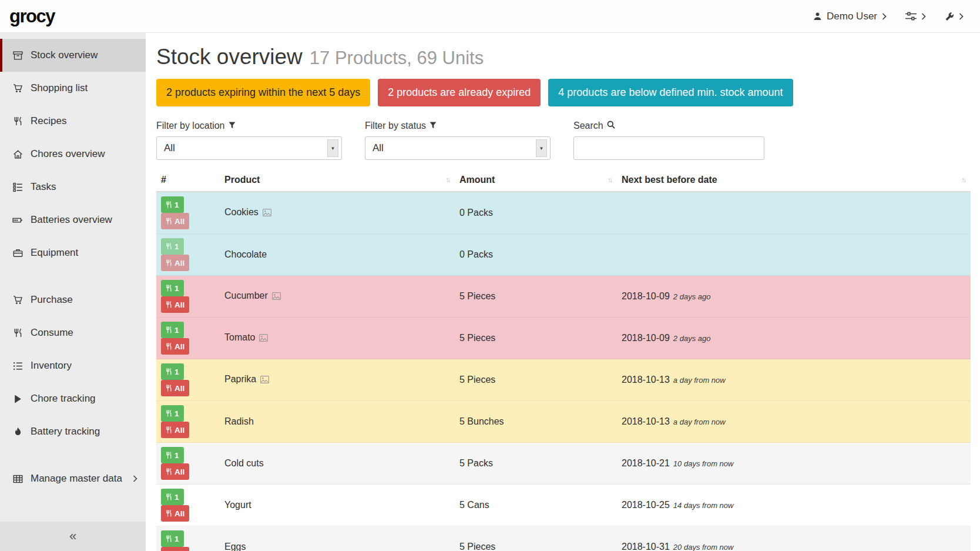 This screenshot has width=980, height=551. I want to click on user-menu-label: Demo User, so click(852, 16).